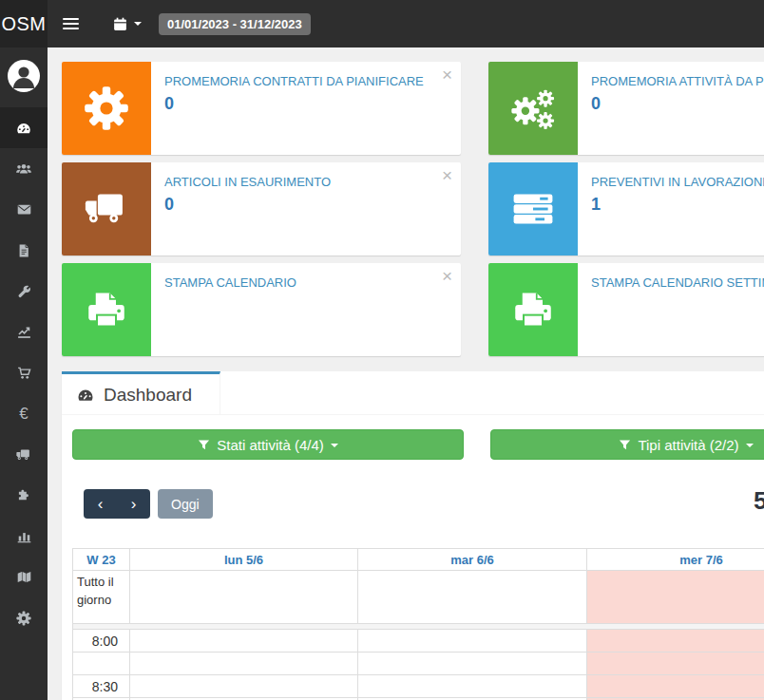 The image size is (764, 700). Describe the element at coordinates (24, 454) in the screenshot. I see `sidebar-item-logistics` at that location.